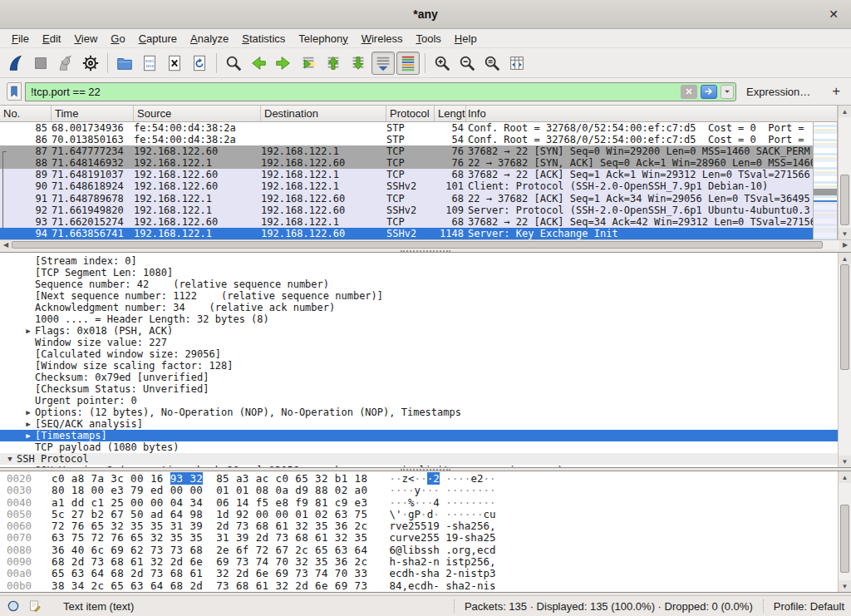  Describe the element at coordinates (422, 574) in the screenshot. I see `hex-row-00a0: 00a065 63 64 68 2d 73 68 61 32 2d 6e 69 …` at that location.